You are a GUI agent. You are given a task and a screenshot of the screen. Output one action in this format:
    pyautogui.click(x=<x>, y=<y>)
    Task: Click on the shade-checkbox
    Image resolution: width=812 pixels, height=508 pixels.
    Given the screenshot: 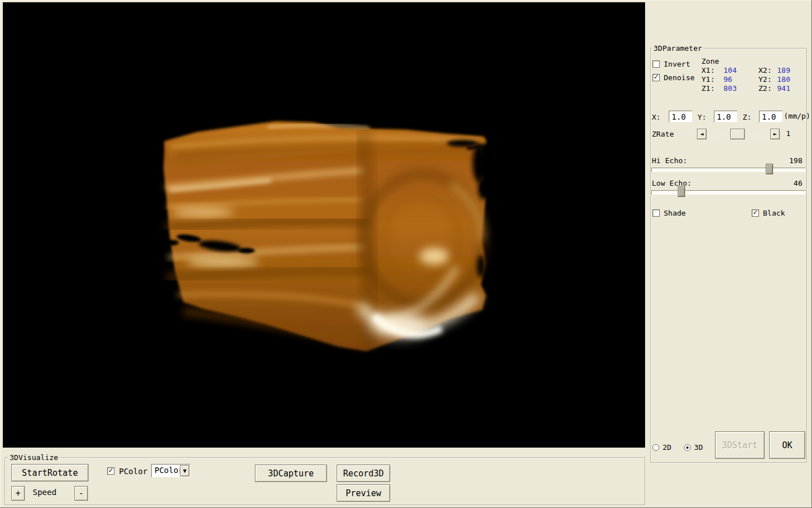 What is the action you would take?
    pyautogui.click(x=656, y=213)
    